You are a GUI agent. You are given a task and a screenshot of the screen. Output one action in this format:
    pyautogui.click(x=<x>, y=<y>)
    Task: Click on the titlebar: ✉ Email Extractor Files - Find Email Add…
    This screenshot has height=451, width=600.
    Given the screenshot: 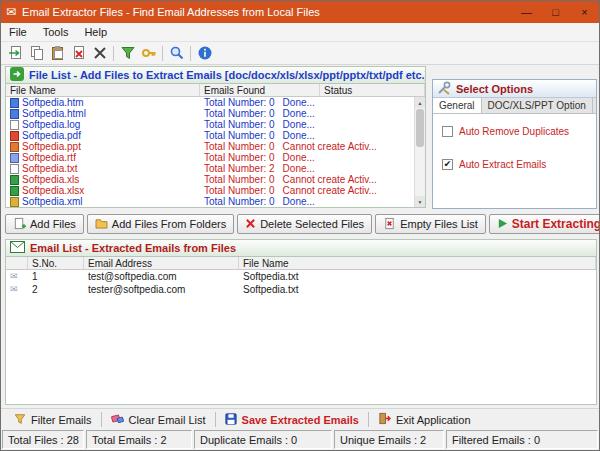 What is the action you would take?
    pyautogui.click(x=300, y=12)
    